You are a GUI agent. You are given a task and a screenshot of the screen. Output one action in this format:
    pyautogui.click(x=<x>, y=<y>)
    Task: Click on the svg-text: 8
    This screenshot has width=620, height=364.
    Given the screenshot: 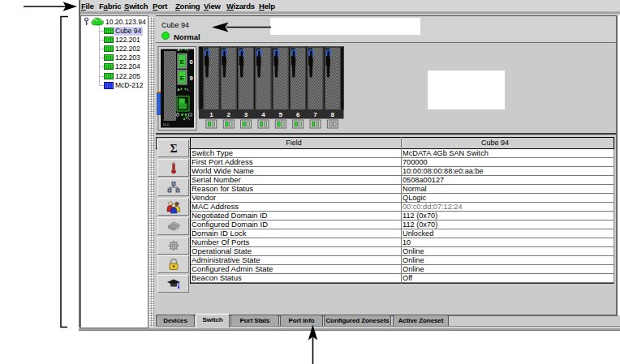 What is the action you would take?
    pyautogui.click(x=333, y=115)
    